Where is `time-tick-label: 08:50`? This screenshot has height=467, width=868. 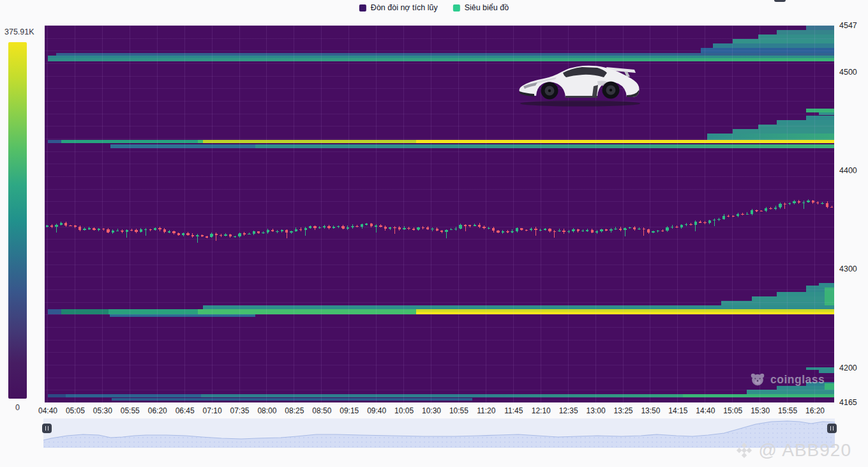 time-tick-label: 08:50 is located at coordinates (322, 411).